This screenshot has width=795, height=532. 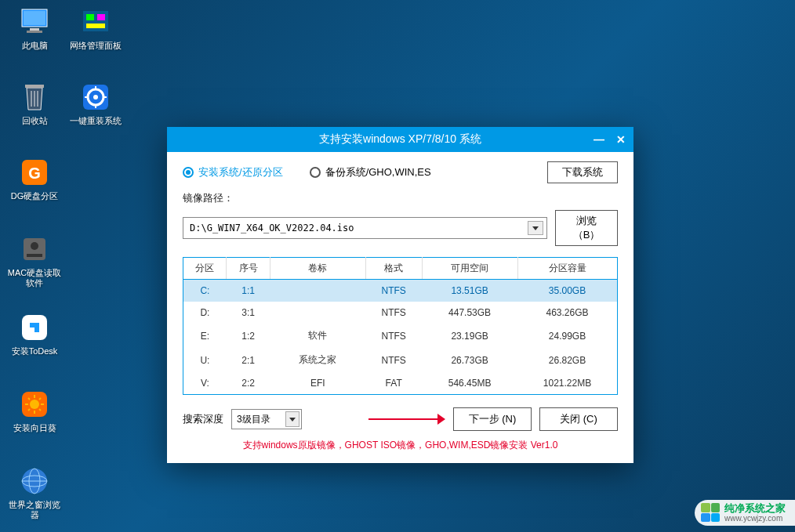 What do you see at coordinates (568, 360) in the screenshot?
I see `table-cell: 26.82GB` at bounding box center [568, 360].